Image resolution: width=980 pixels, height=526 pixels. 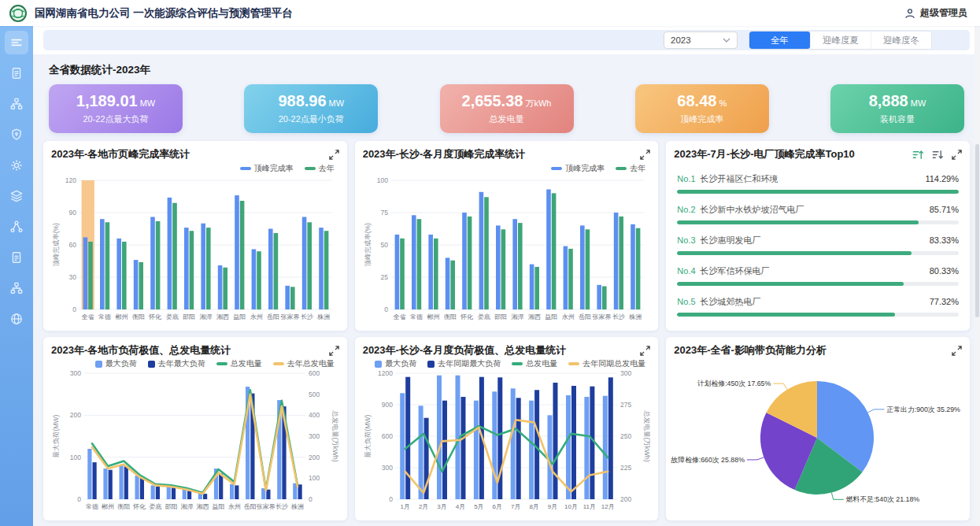 I want to click on tab-winter-peak: 迎峰度冬, so click(x=900, y=40).